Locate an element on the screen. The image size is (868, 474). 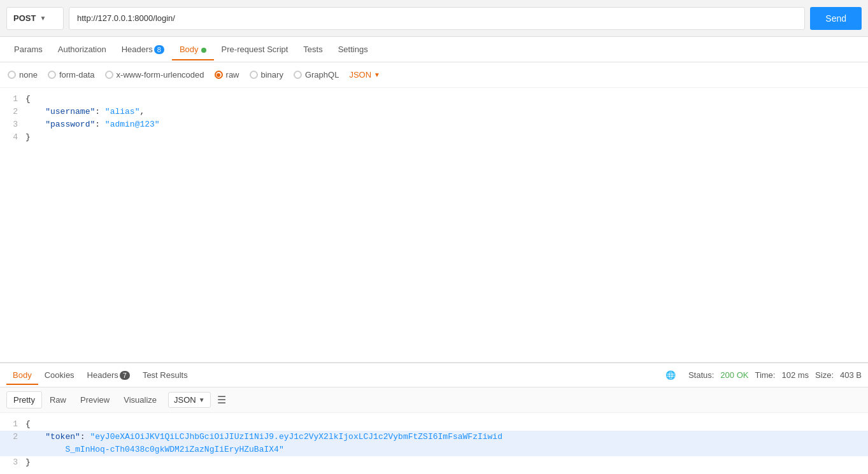
resp-content-1: { is located at coordinates (447, 424).